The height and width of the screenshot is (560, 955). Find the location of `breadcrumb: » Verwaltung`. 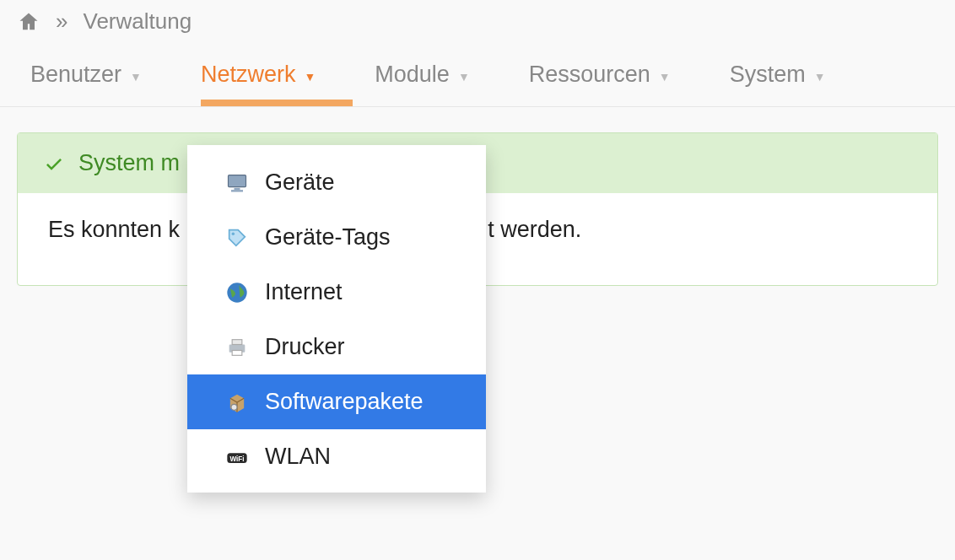

breadcrumb: » Verwaltung is located at coordinates (478, 22).